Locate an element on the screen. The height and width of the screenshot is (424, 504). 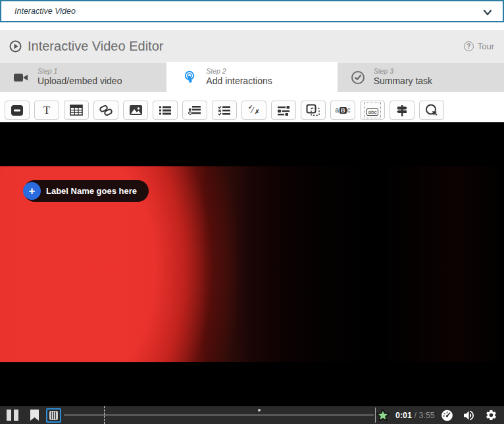
pause-button is located at coordinates (13, 415).